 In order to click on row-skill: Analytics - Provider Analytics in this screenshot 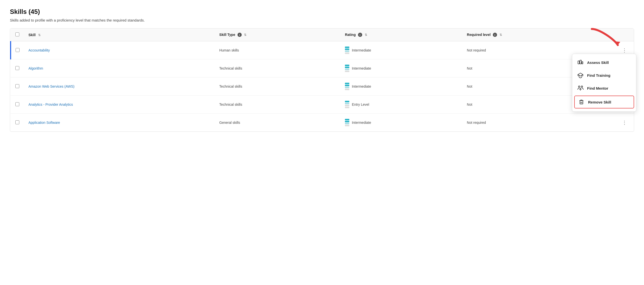, I will do `click(120, 105)`.